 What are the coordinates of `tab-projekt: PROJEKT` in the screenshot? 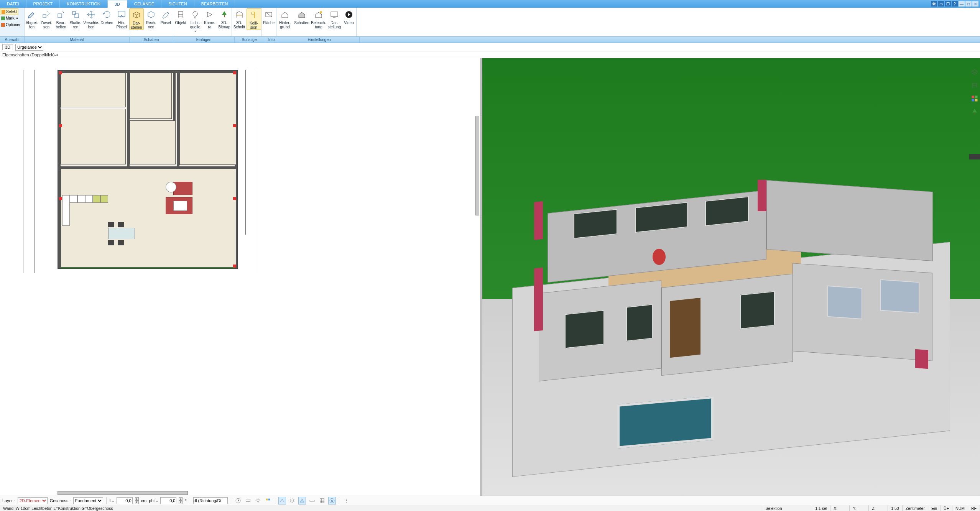 It's located at (43, 4).